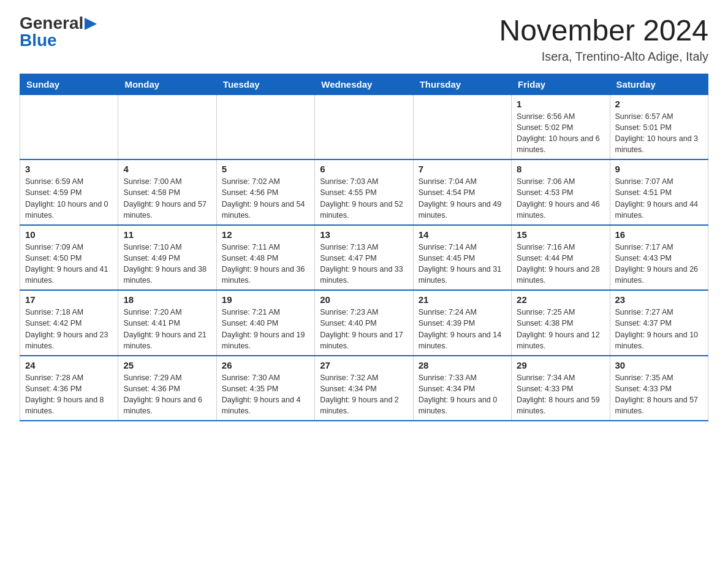 This screenshot has height=563, width=728. Describe the element at coordinates (167, 234) in the screenshot. I see `day-number: 11` at that location.